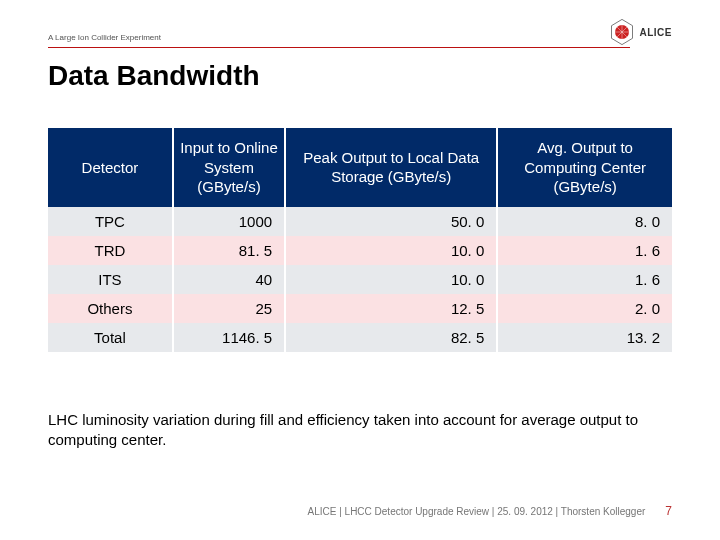 The height and width of the screenshot is (540, 720). I want to click on col-peak: Peak Output to Local Data Storage (GByte…, so click(391, 168).